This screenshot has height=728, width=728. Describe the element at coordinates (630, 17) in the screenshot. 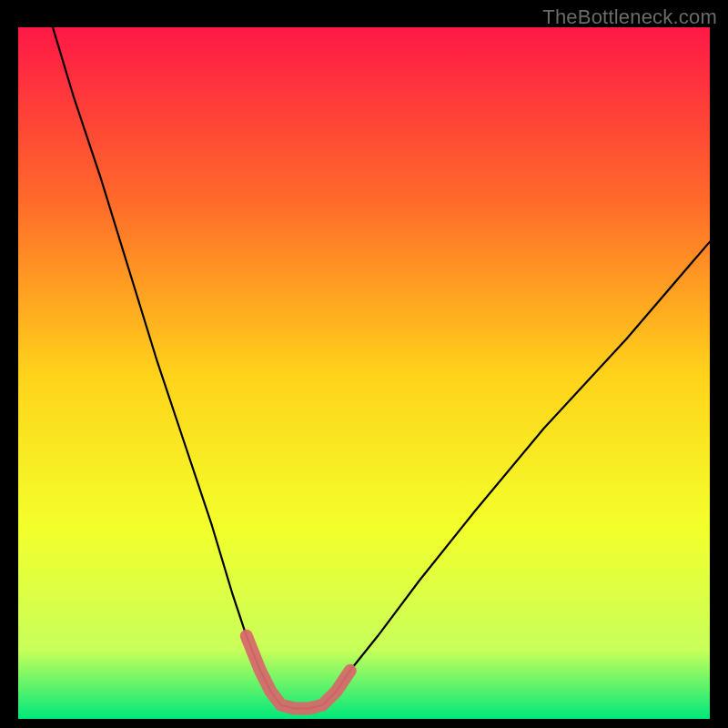

I see `watermark-label: TheBottleneck.com` at that location.